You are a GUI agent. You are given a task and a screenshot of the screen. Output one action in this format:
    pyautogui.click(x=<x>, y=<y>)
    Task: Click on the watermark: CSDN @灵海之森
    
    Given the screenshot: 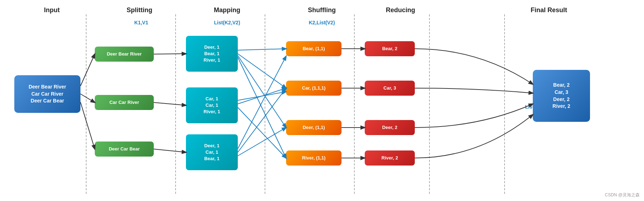 What is the action you would take?
    pyautogui.click(x=622, y=195)
    